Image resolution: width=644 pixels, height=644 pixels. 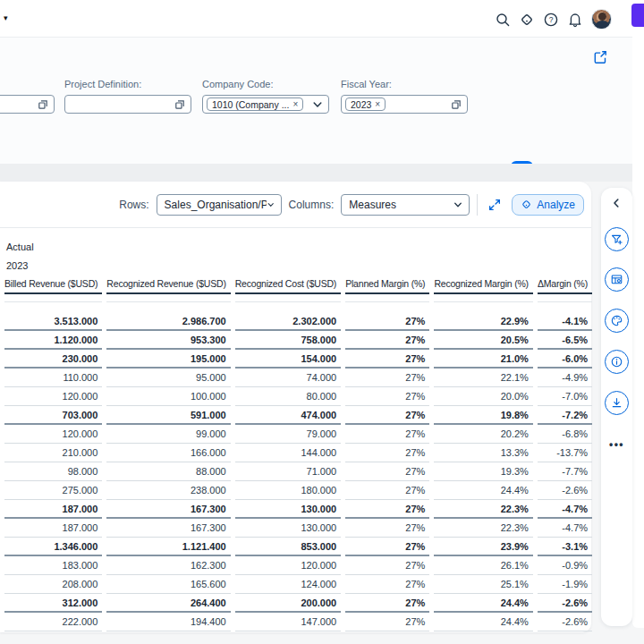 What do you see at coordinates (404, 104) in the screenshot?
I see `fiscal-year-input: 2023 ×` at bounding box center [404, 104].